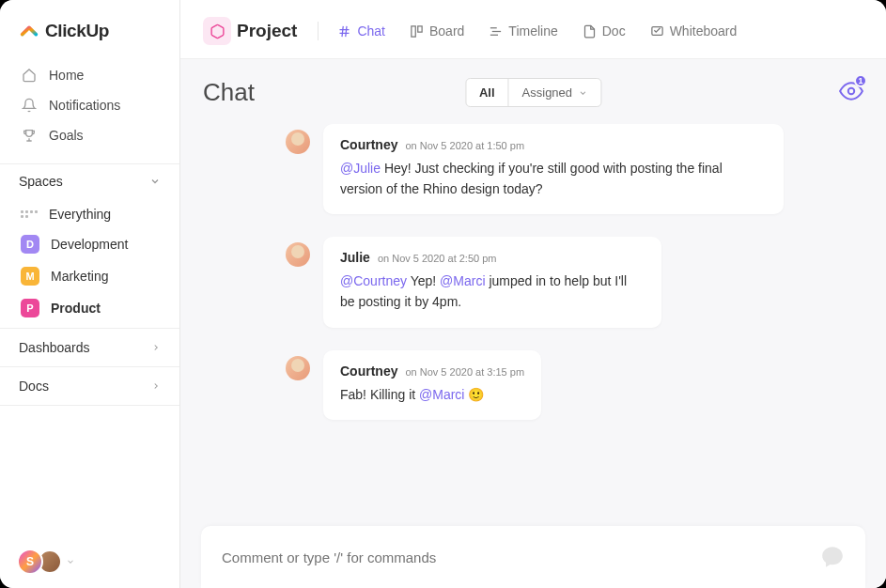 Image resolution: width=886 pixels, height=588 pixels. Describe the element at coordinates (533, 31) in the screenshot. I see `tab-label: Timeline` at that location.